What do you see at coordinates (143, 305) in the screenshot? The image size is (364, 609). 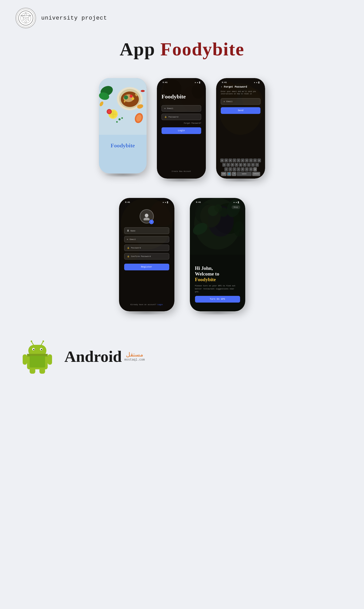 I see `already-account-label: Already have an account?` at bounding box center [143, 305].